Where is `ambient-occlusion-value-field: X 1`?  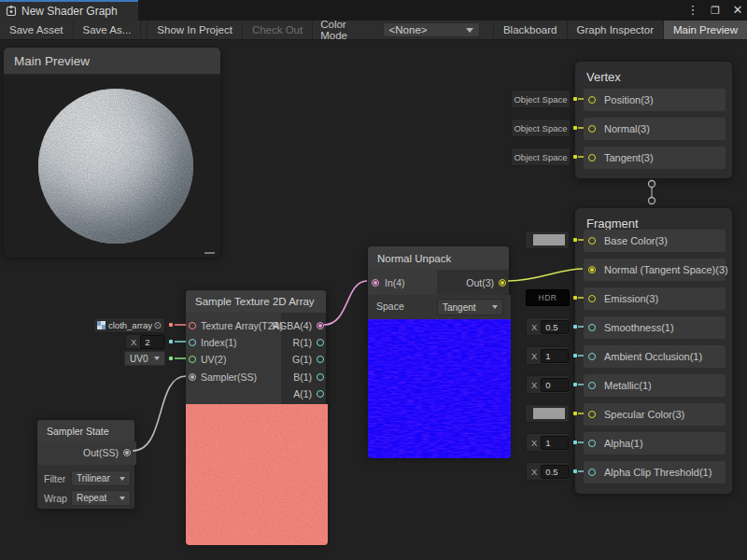
ambient-occlusion-value-field: X 1 is located at coordinates (547, 356).